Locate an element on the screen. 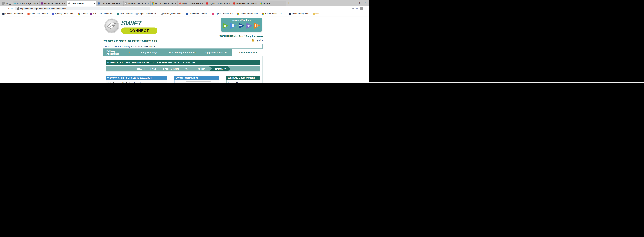  browser-tab: The Definitive Guide to× is located at coordinates (246, 3).